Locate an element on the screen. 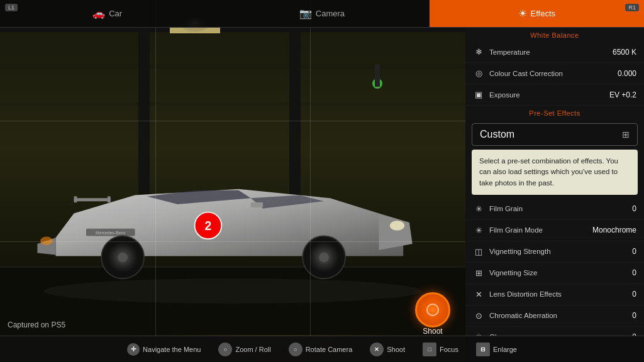  vignetting-size-label: Vignetting Size is located at coordinates (561, 273).